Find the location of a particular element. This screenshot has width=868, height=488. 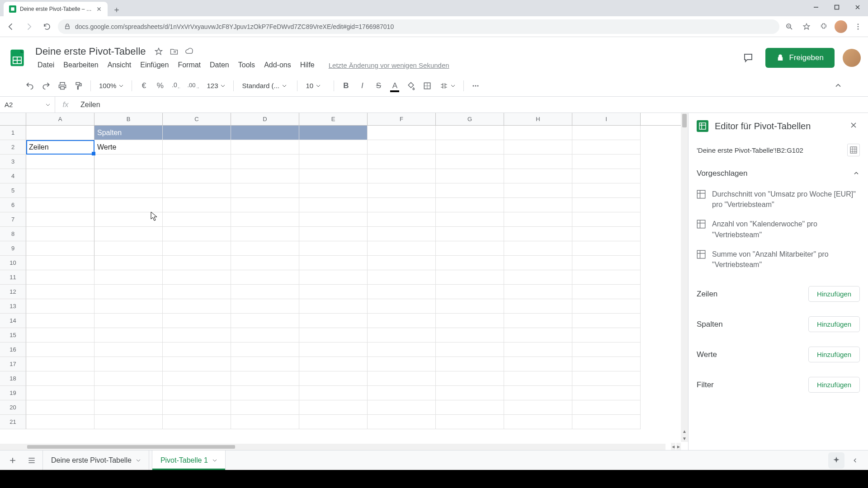

sheets-logo is located at coordinates (17, 58).